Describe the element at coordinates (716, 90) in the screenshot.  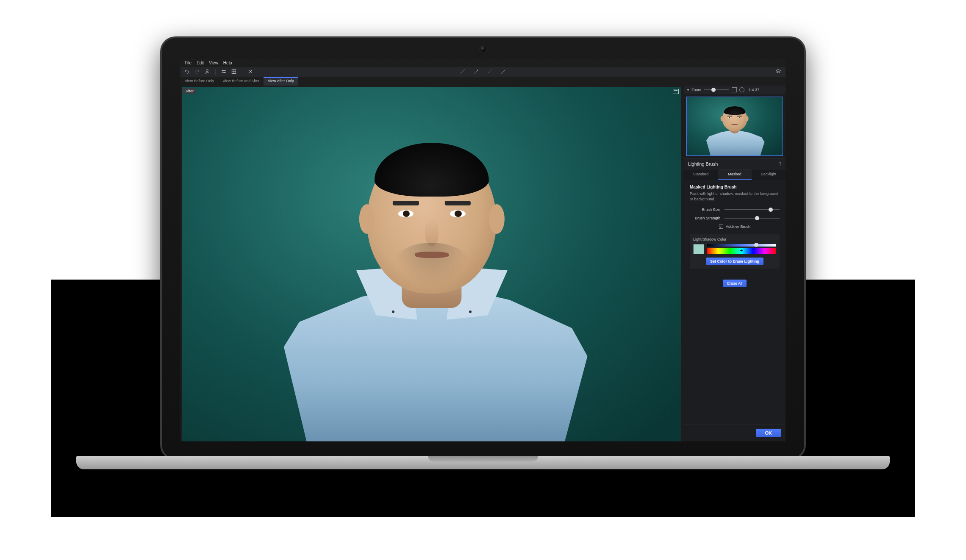
I see `zoom-slider` at that location.